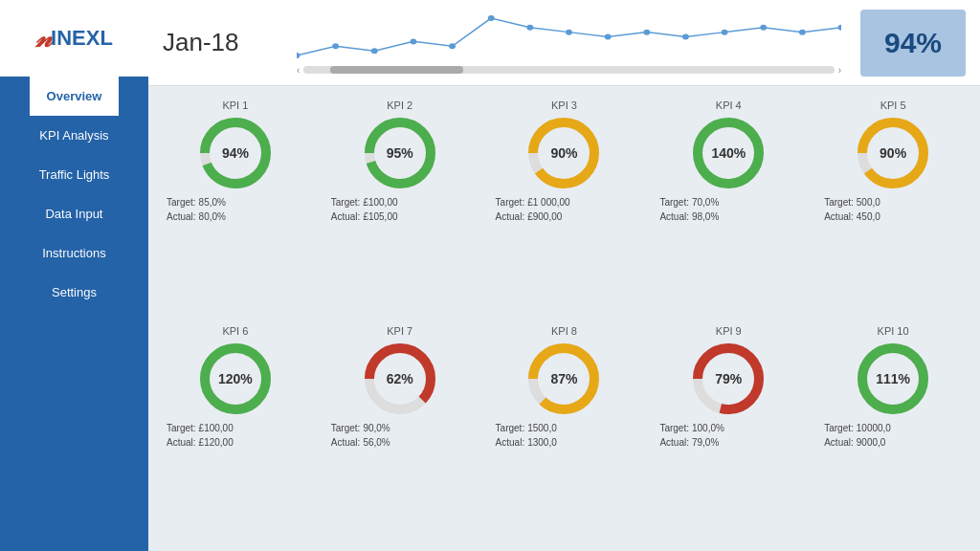 This screenshot has height=551, width=980. Describe the element at coordinates (235, 153) in the screenshot. I see `kpi-value-1: 94%` at that location.